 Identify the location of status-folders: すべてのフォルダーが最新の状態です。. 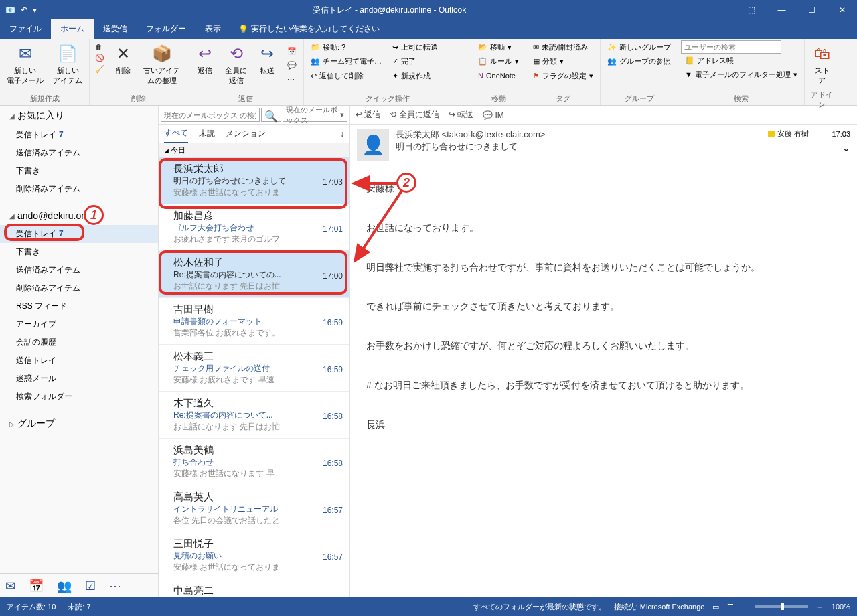
(540, 607).